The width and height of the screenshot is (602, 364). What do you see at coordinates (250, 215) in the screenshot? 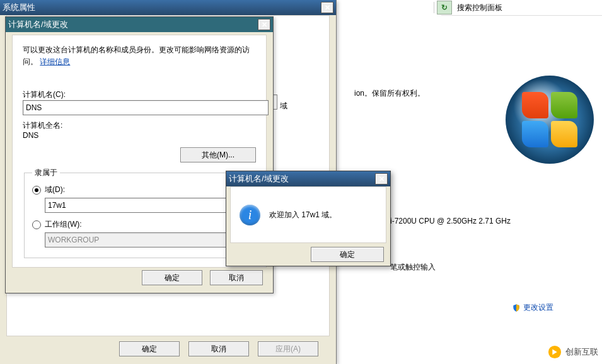
I see `info-icon: i` at bounding box center [250, 215].